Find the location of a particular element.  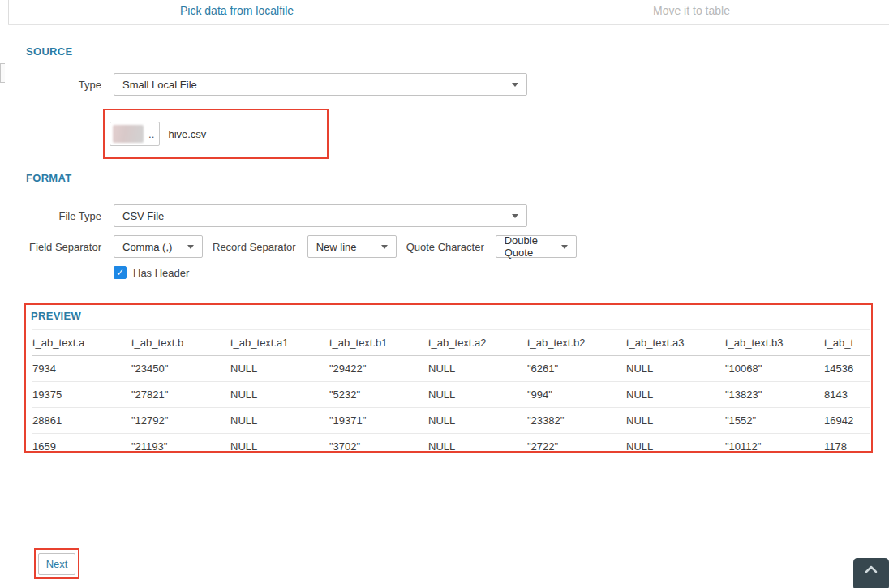

column-header: t_ab_text.b2 is located at coordinates (577, 343).